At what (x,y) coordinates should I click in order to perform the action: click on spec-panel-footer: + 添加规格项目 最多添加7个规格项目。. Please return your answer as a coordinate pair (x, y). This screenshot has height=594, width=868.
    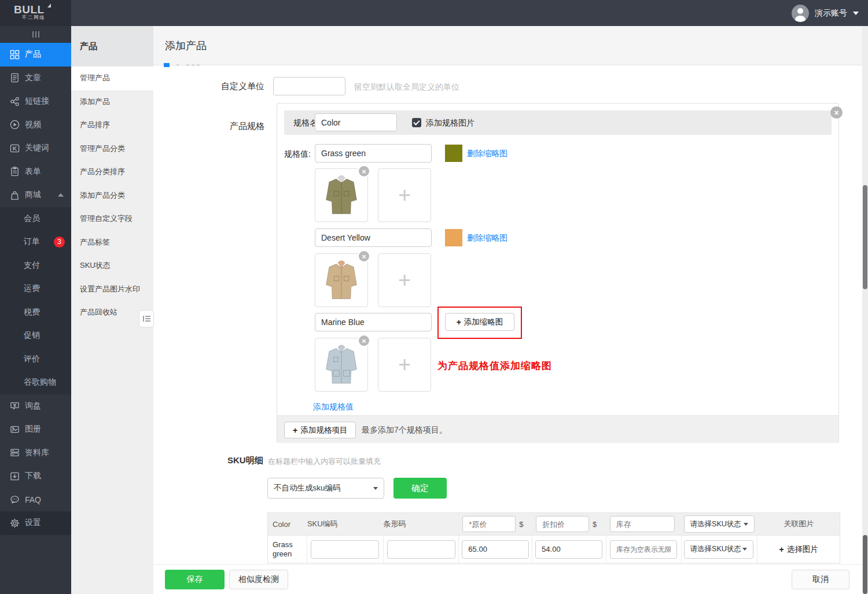
    Looking at the image, I should click on (558, 429).